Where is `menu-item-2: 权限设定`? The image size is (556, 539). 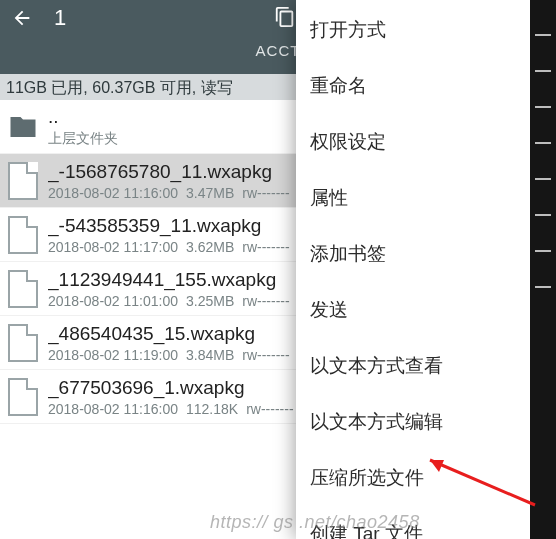 menu-item-2: 权限设定 is located at coordinates (413, 142).